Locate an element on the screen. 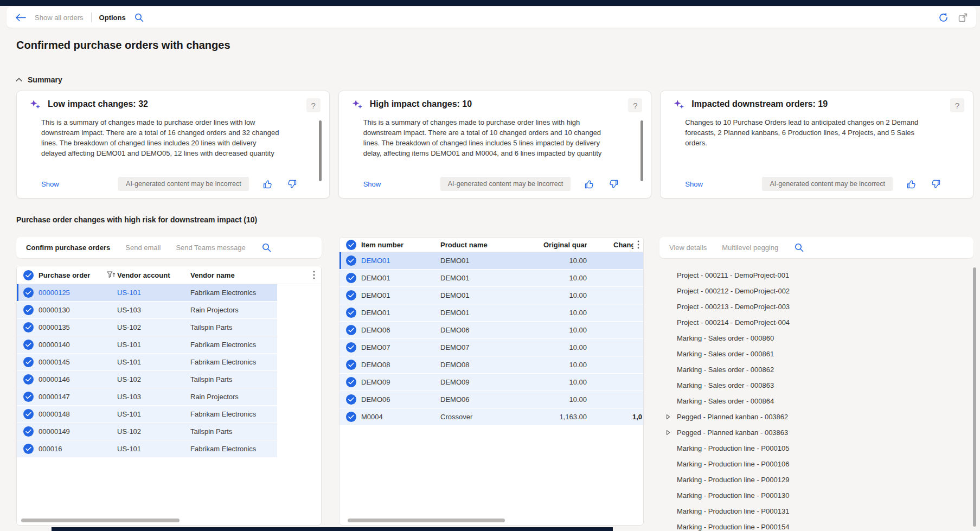 The width and height of the screenshot is (980, 531). filter-sort-icon is located at coordinates (111, 275).